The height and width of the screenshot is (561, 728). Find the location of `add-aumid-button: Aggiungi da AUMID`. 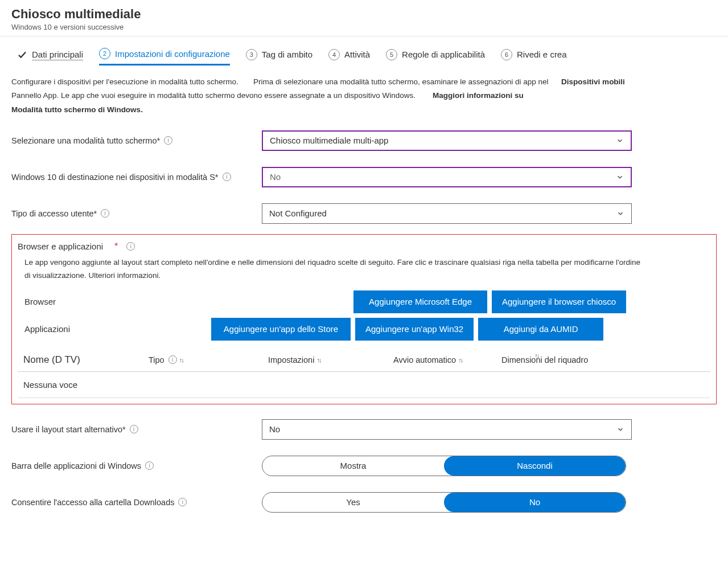

add-aumid-button: Aggiungi da AUMID is located at coordinates (541, 329).